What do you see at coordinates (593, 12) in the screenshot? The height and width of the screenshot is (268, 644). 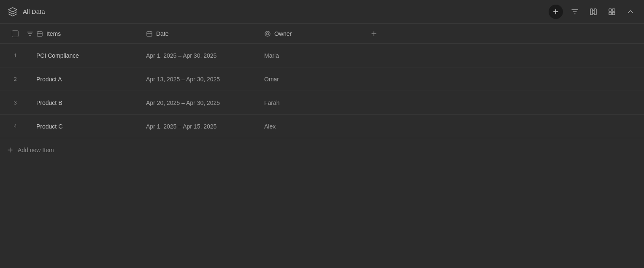 I see `header-right` at bounding box center [593, 12].